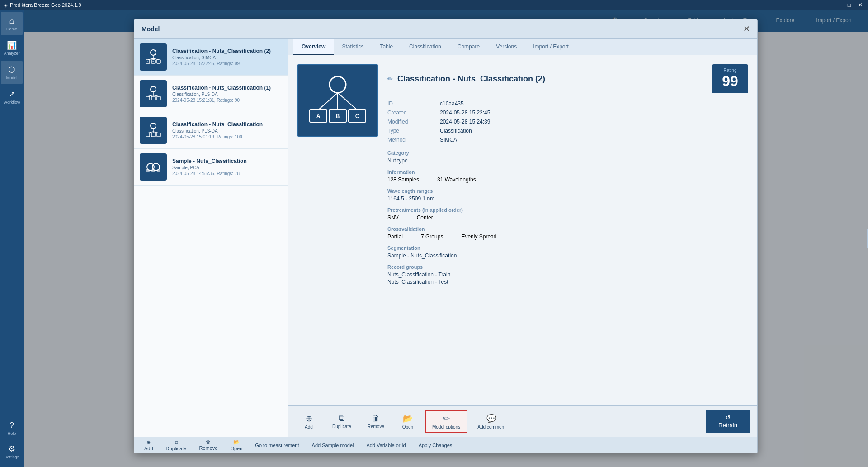 The image size is (868, 467). What do you see at coordinates (236, 445) in the screenshot?
I see `action-open-button: 📂 Open` at bounding box center [236, 445].